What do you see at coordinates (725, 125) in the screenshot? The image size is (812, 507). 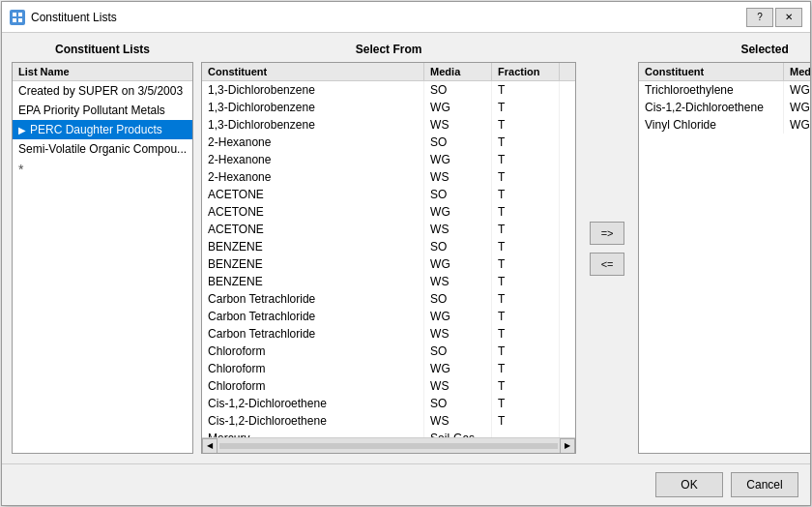 I see `table-row: Vinyl ChlorideWGT` at bounding box center [725, 125].